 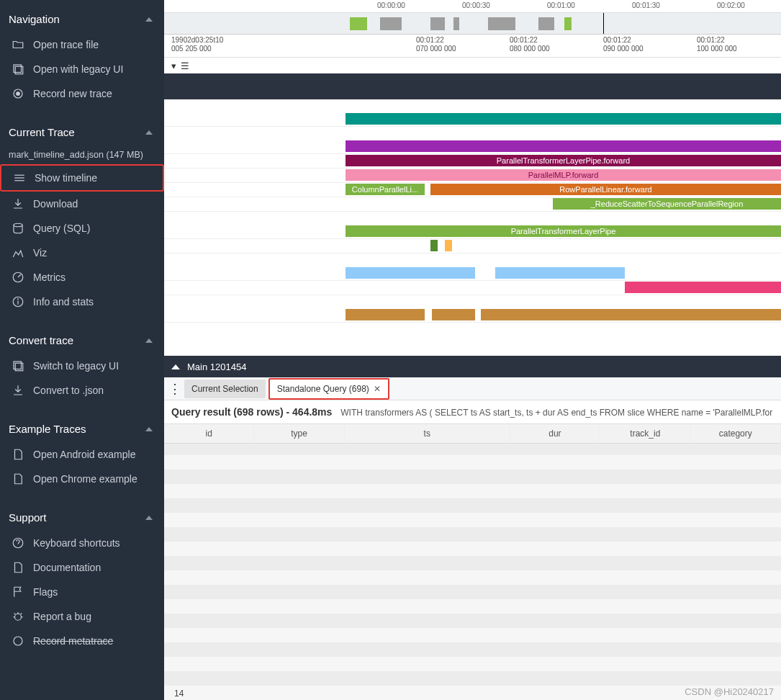 I want to click on open-trace-file: Open trace file, so click(x=82, y=45).